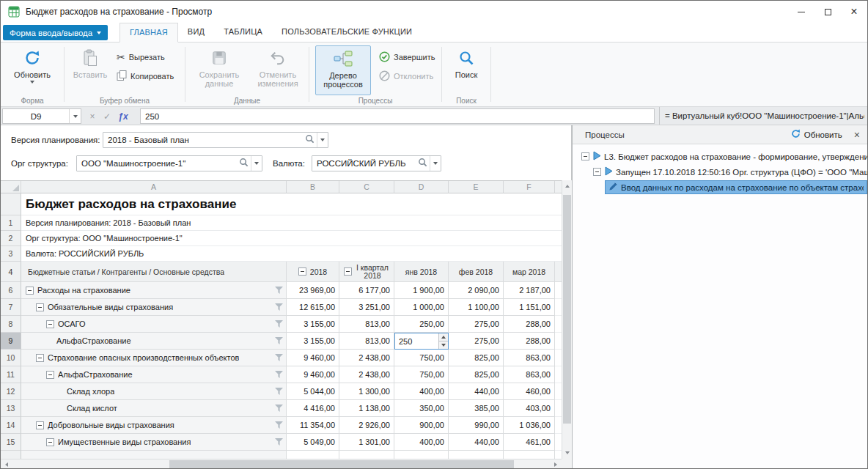 Image resolution: width=868 pixels, height=469 pixels. I want to click on cell-a: Склад хлора, so click(154, 391).